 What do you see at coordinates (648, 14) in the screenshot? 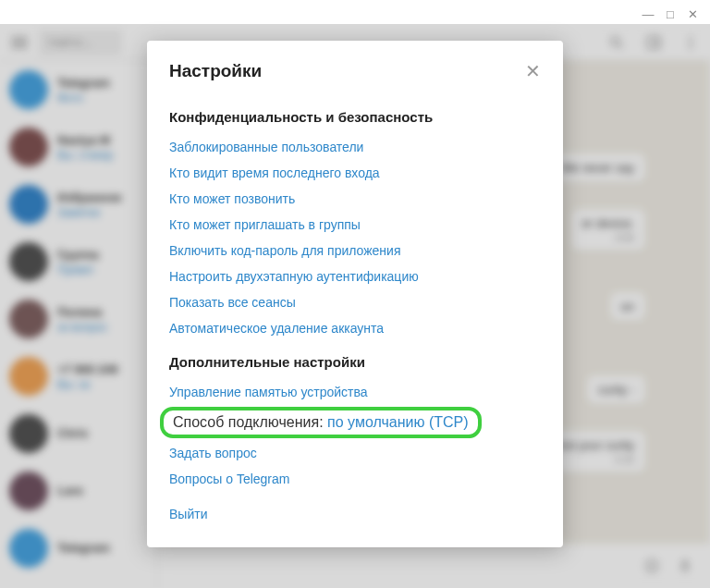
I see `minimize-button: —` at bounding box center [648, 14].